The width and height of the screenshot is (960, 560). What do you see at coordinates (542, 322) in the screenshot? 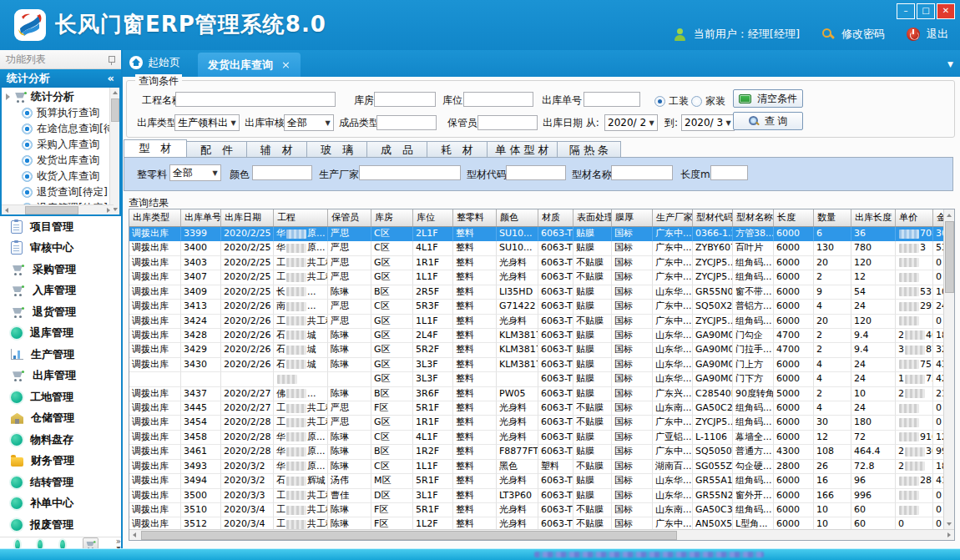
I see `table-row: 调拨出库34242020/2/26工共工程严思G区1L1F整料光身料6063-T…` at bounding box center [542, 322].